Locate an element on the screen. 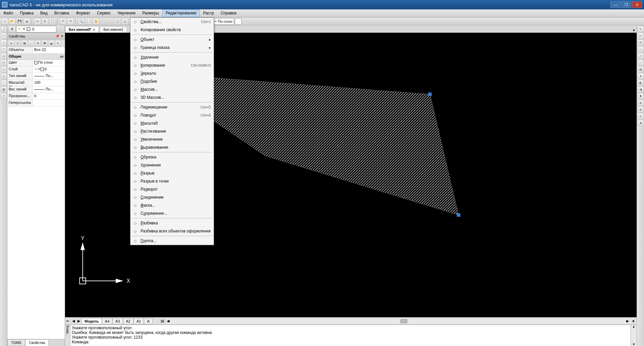 This screenshot has width=644, height=346. menu-item: Формат is located at coordinates (83, 13).